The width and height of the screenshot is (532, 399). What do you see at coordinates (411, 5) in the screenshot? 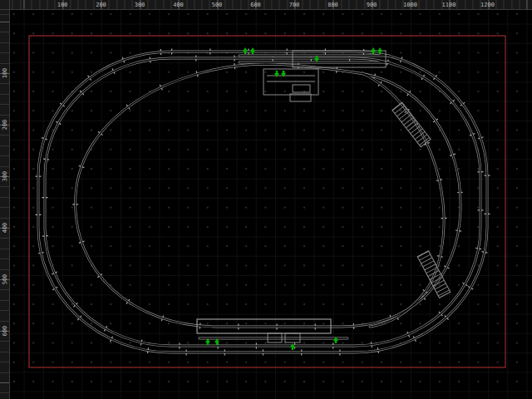
I see `ruler-label: 1000` at bounding box center [411, 5].